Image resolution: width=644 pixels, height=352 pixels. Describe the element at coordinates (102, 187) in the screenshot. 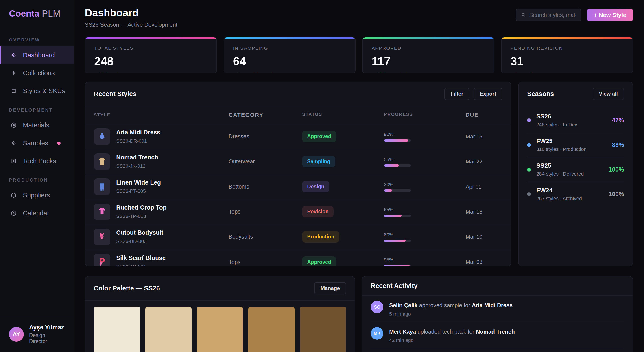

I see `jeans-icon` at that location.